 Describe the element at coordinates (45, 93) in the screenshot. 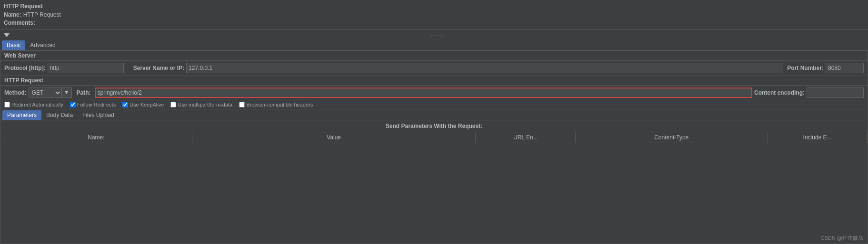

I see `method-select: GET POST PUT DELETE HEAD OPTIONS PATCH` at that location.